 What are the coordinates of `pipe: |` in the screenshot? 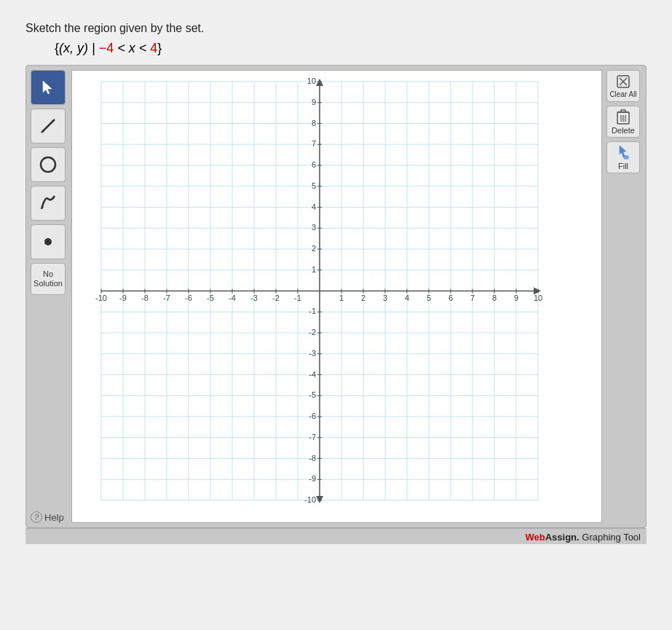 It's located at (93, 48).